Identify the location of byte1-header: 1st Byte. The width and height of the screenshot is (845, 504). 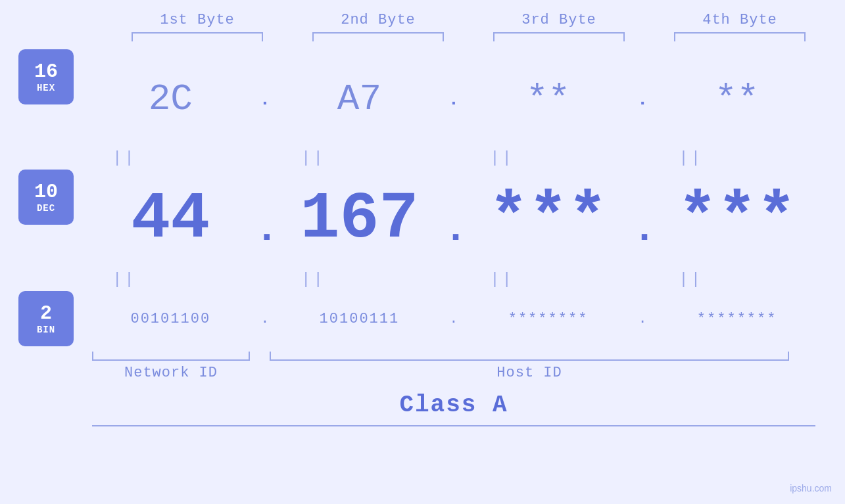
(197, 20).